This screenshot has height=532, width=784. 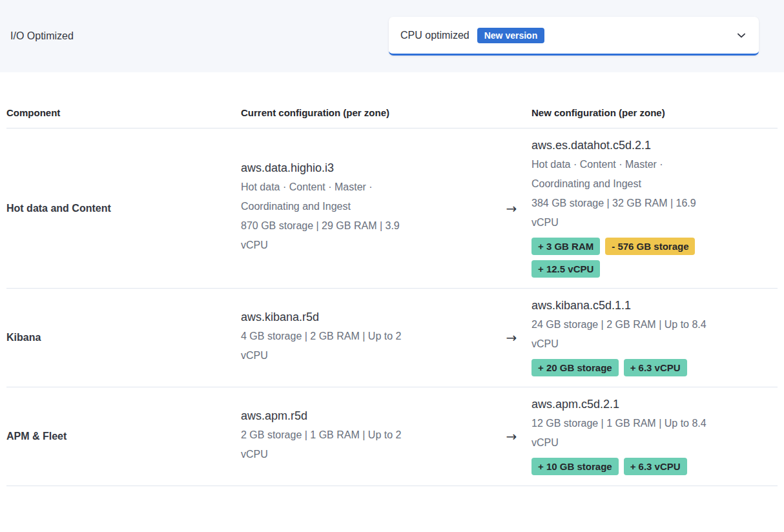 What do you see at coordinates (573, 36) in the screenshot?
I see `profile-select: CPU optimized New version` at bounding box center [573, 36].